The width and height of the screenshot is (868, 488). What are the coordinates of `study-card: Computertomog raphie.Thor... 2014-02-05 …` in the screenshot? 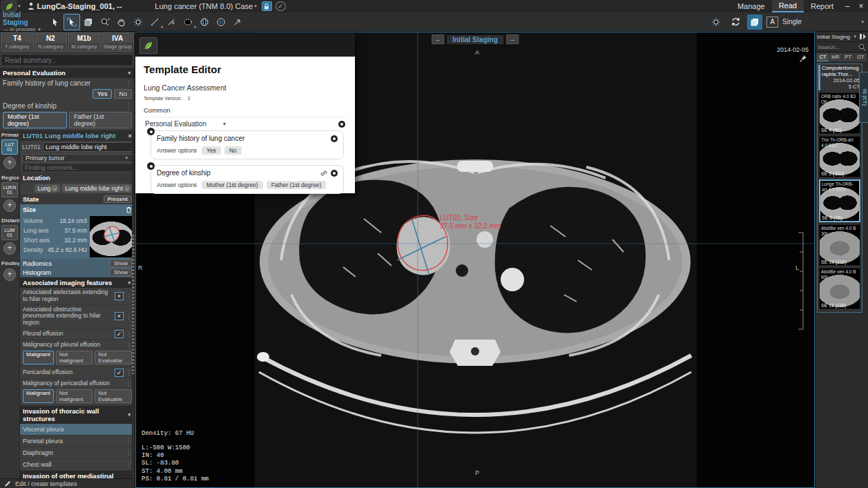 It's located at (840, 188).